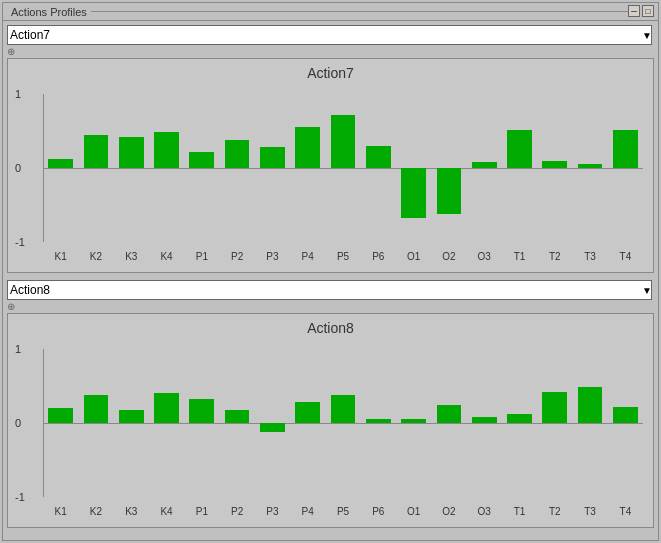 The width and height of the screenshot is (661, 543). What do you see at coordinates (330, 52) in the screenshot?
I see `chart1-resize-handle: ⊕` at bounding box center [330, 52].